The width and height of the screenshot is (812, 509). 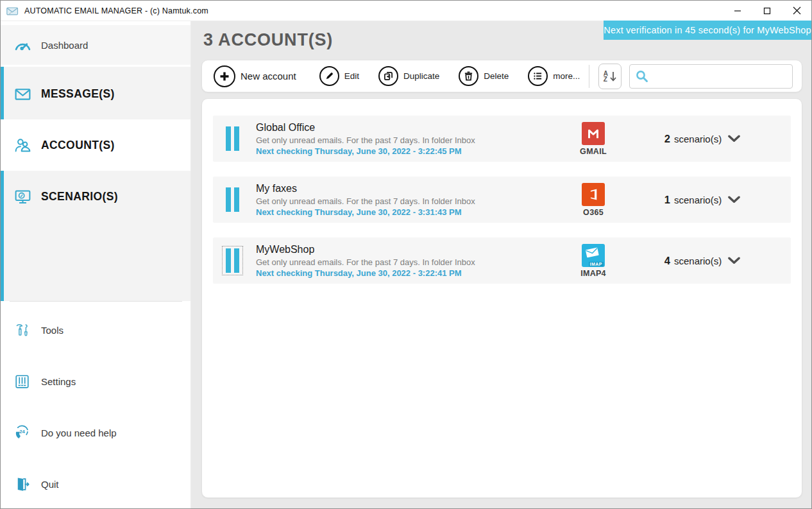 What do you see at coordinates (79, 433) in the screenshot?
I see `sidebar-item-label: Do you need help` at bounding box center [79, 433].